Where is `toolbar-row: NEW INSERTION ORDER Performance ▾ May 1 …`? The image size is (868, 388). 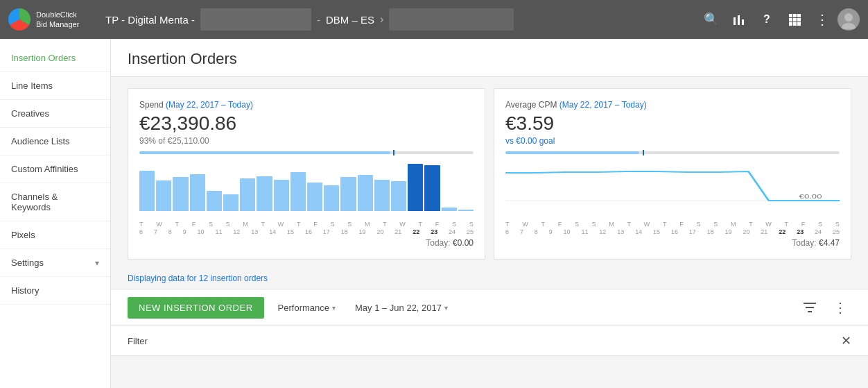
toolbar-row: NEW INSERTION ORDER Performance ▾ May 1 … is located at coordinates (489, 307).